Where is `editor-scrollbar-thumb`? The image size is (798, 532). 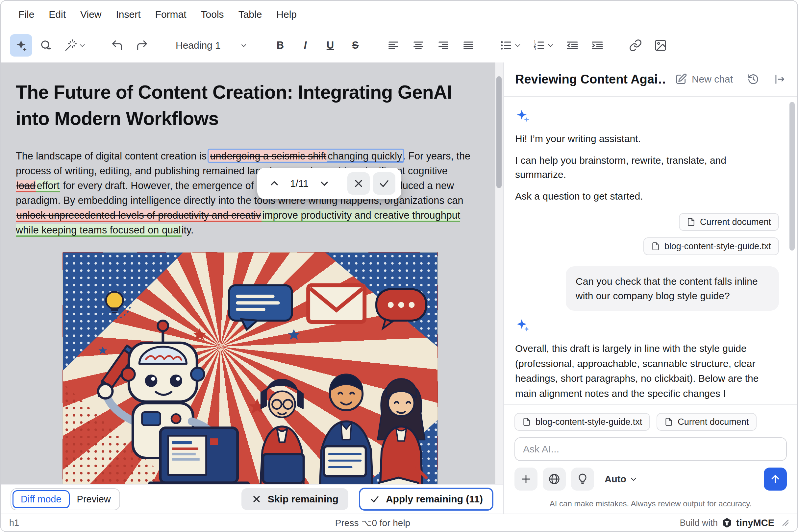
editor-scrollbar-thumb is located at coordinates (499, 132).